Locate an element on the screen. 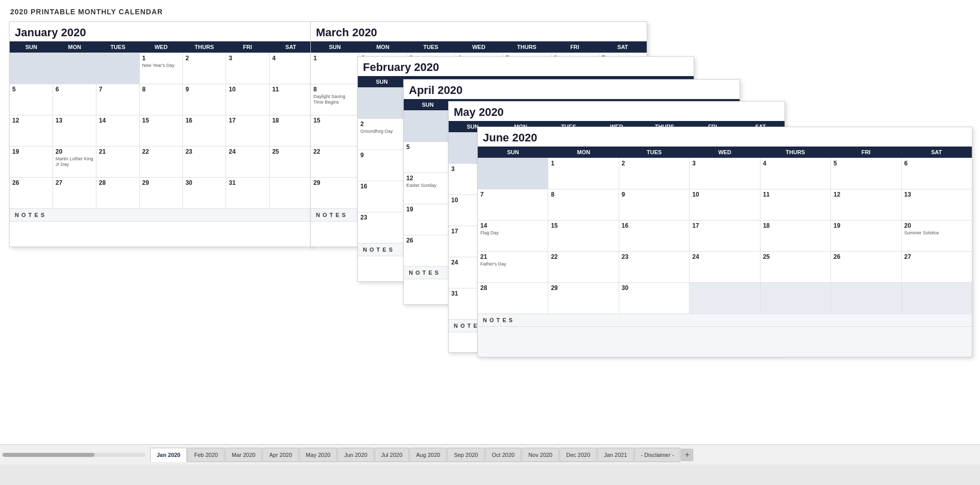 The height and width of the screenshot is (485, 980). cal-cell: 21 is located at coordinates (118, 162).